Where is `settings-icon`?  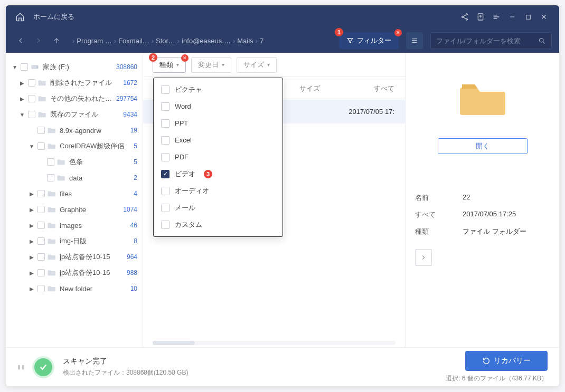
settings-icon is located at coordinates (496, 17).